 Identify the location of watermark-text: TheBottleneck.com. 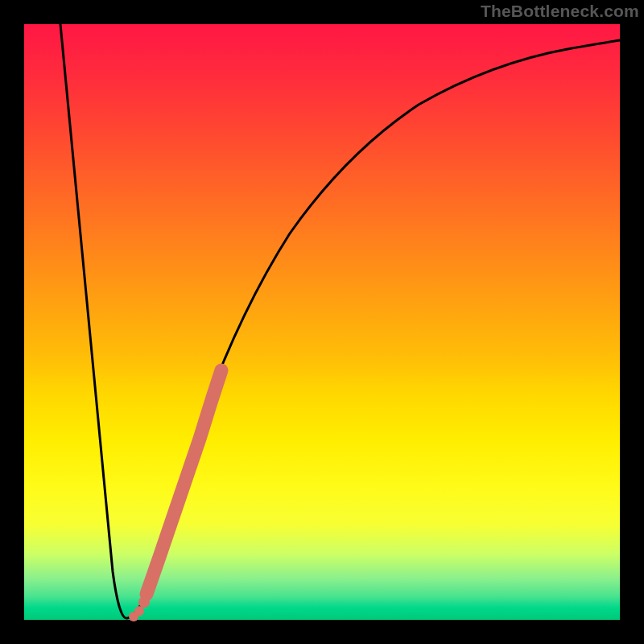
(560, 11).